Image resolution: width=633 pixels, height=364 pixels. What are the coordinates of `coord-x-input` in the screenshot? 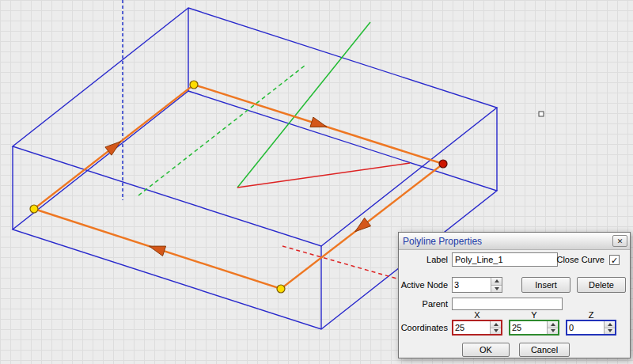 It's located at (472, 328).